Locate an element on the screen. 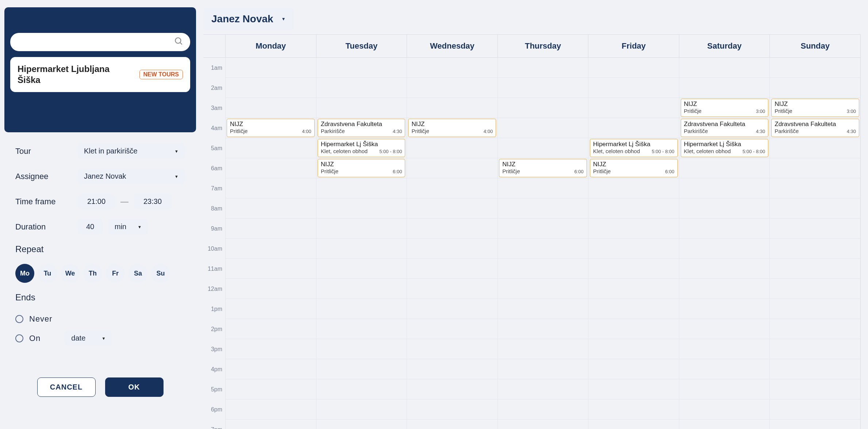 This screenshot has width=868, height=429. day-chip-th: Th is located at coordinates (93, 273).